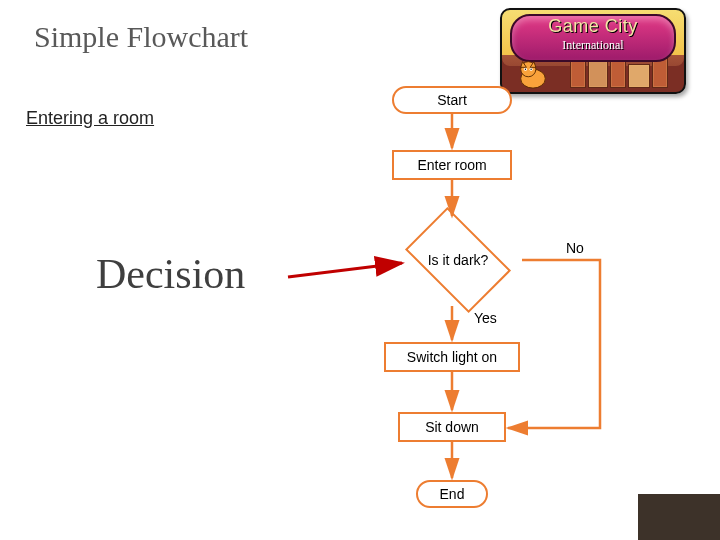 This screenshot has height=540, width=720. What do you see at coordinates (593, 46) in the screenshot?
I see `logo-subtitle: International` at bounding box center [593, 46].